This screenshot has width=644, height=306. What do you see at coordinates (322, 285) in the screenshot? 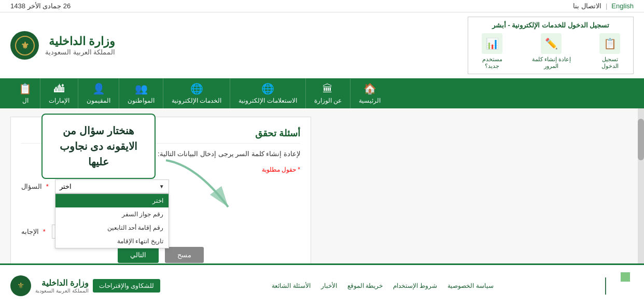
I see `footer: N سياسة الخصوصية شروط الإستخدام خريطة ال…` at bounding box center [322, 285].